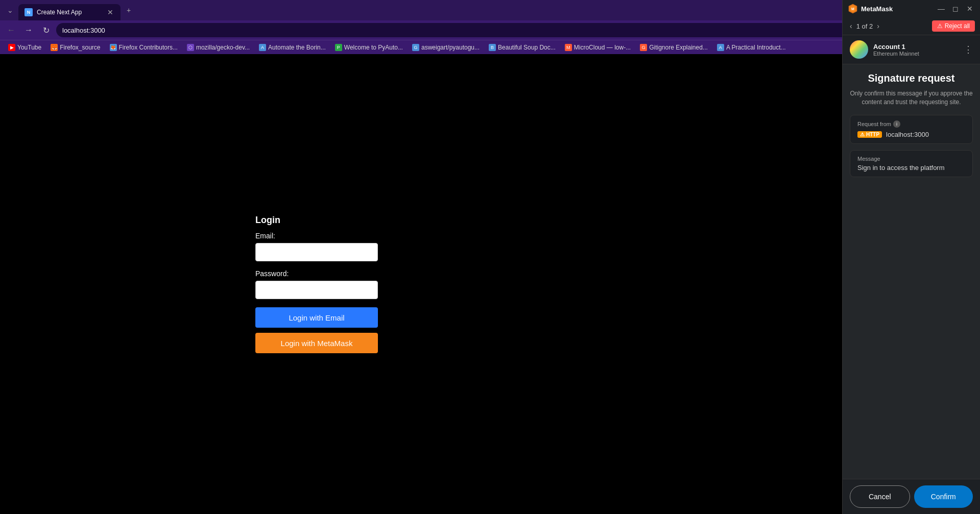 Image resolution: width=980 pixels, height=514 pixels. What do you see at coordinates (853, 9) in the screenshot?
I see `metamask-logo-icon: M` at bounding box center [853, 9].